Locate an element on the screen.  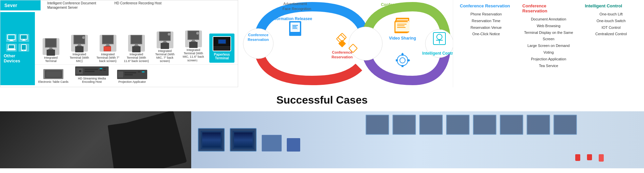
bg-monitors is located at coordinates (471, 125).